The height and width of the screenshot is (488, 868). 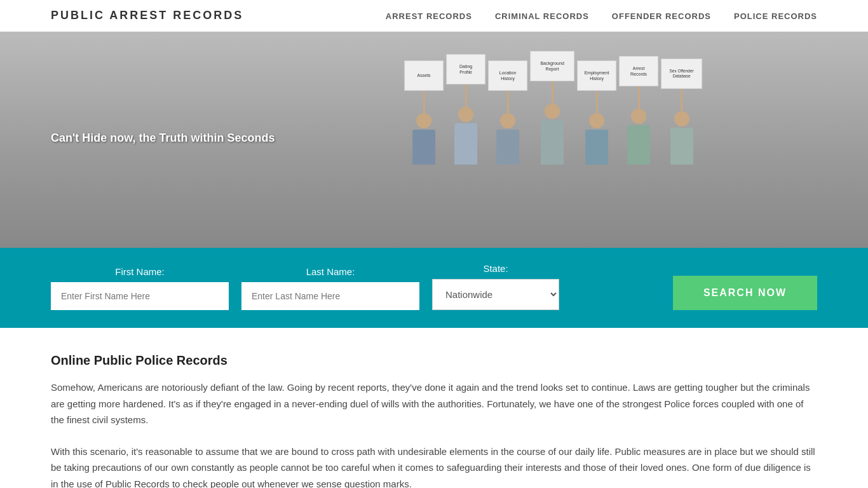 I want to click on nav-link-criminal: CRIMINAL RECORDS, so click(x=542, y=17).